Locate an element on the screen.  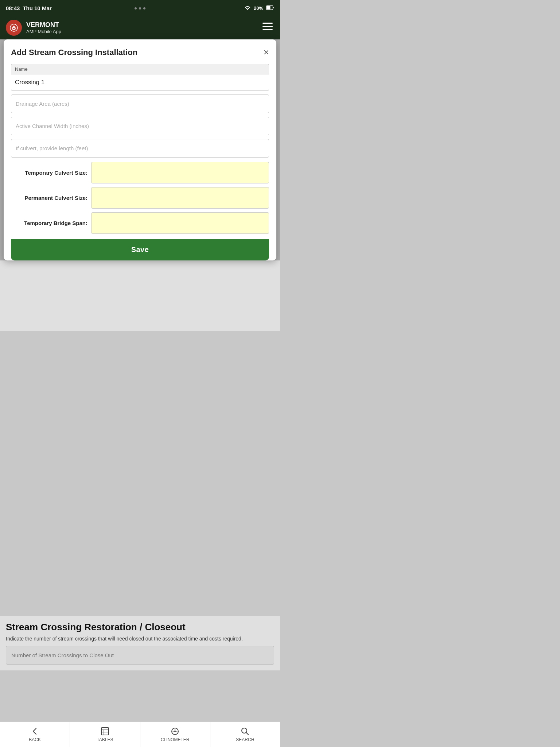
app-logo: VERMONT AMP Mobile App is located at coordinates (34, 28).